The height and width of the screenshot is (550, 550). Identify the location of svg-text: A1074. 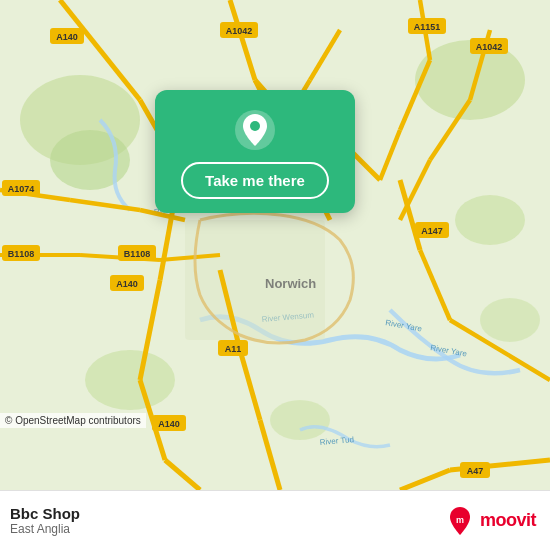
(22, 189).